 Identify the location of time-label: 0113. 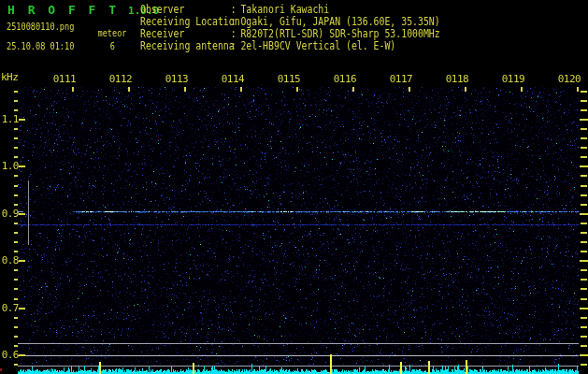
(177, 79).